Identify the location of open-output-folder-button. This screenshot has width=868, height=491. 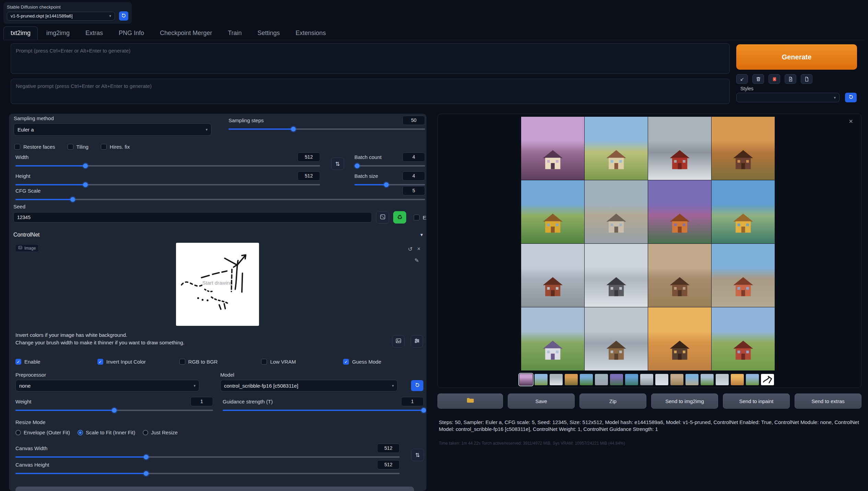
(470, 401).